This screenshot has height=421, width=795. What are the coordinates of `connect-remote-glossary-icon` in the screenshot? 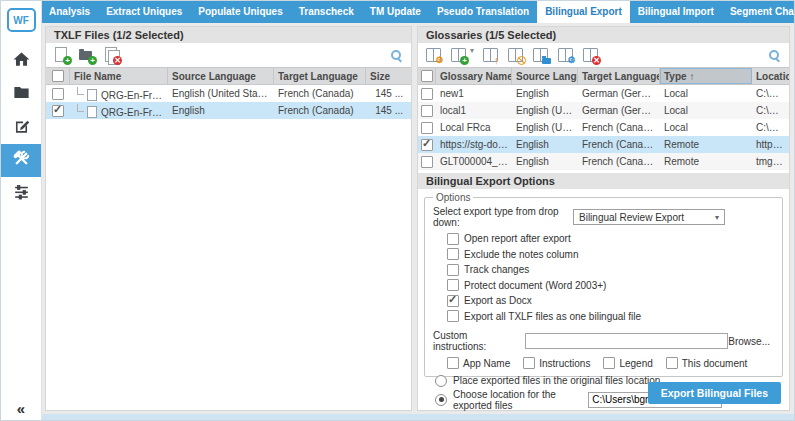 It's located at (516, 55).